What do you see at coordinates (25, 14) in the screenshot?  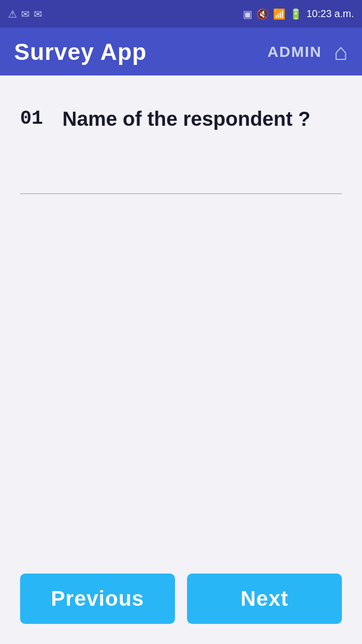 I see `status-icons-left: ⚠ ✉ ✉` at bounding box center [25, 14].